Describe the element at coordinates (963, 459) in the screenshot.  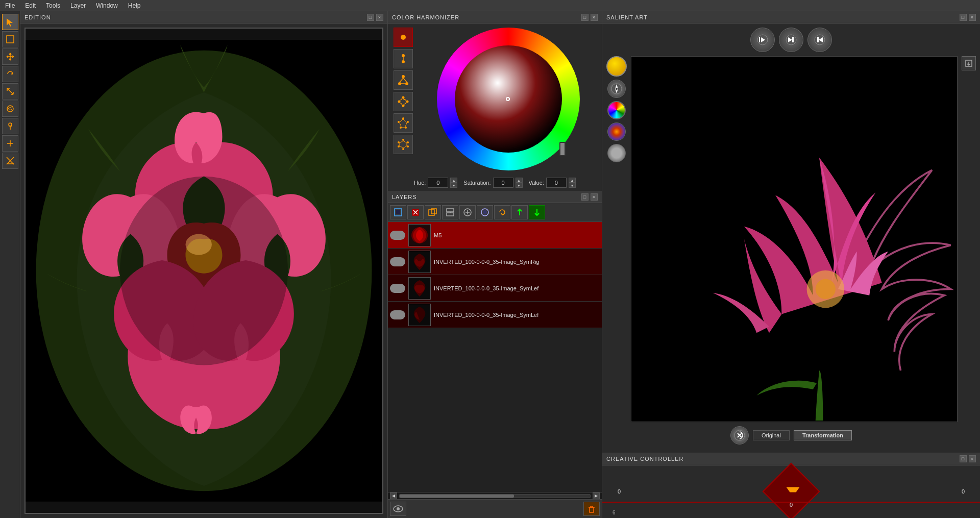
I see `cc-minimize: □` at that location.